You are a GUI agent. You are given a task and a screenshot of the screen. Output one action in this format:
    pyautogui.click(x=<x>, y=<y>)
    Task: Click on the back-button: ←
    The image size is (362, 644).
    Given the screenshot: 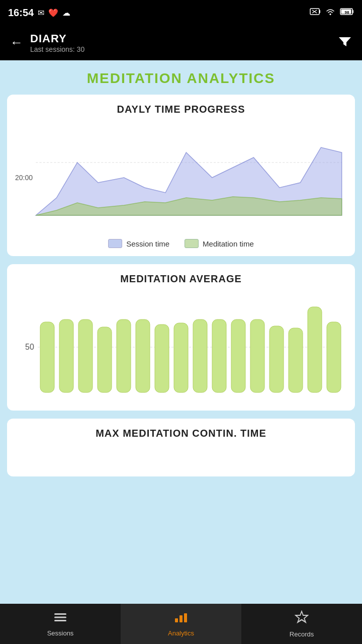 What is the action you would take?
    pyautogui.click(x=17, y=42)
    